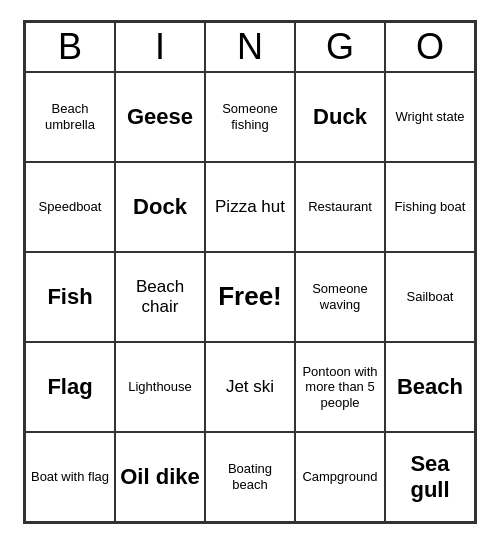  I want to click on bingo-cell-2: Someone fishing, so click(250, 117).